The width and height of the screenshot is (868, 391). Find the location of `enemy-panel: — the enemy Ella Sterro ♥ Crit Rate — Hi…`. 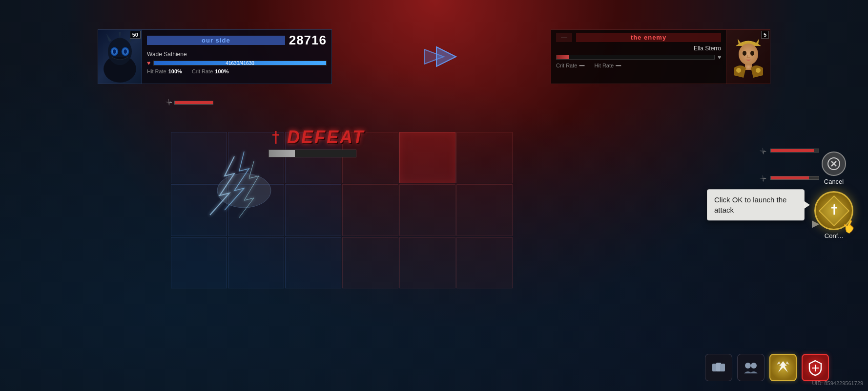

enemy-panel: — the enemy Ella Sterro ♥ Crit Rate — Hi… is located at coordinates (661, 57).